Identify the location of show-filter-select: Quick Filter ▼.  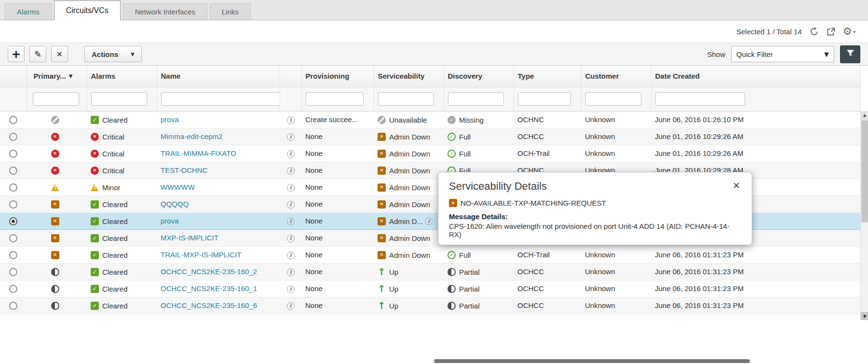
(783, 54).